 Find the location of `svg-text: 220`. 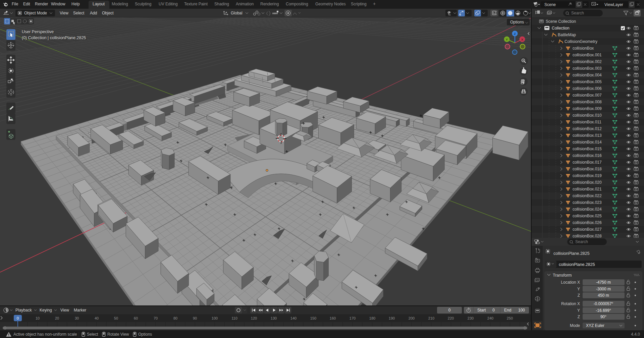

svg-text: 220 is located at coordinates (451, 318).